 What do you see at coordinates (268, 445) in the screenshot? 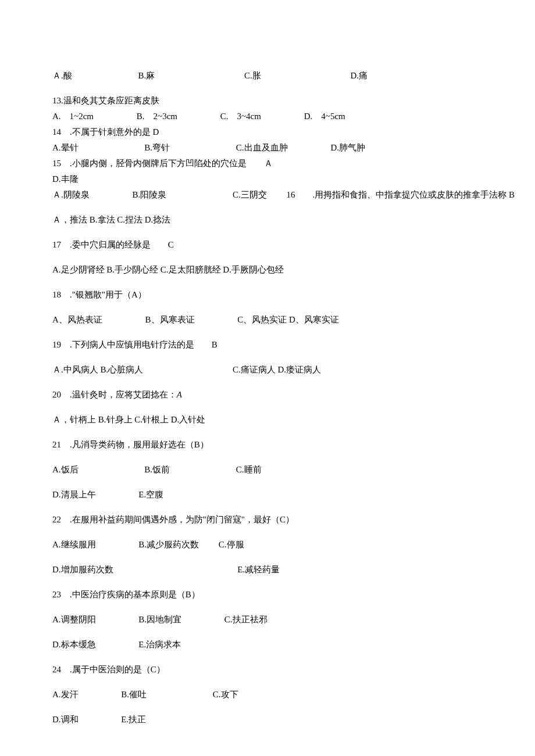
I see `q21-stem: 21 .凡消导类药物，服用最好选在（B）` at bounding box center [268, 445].